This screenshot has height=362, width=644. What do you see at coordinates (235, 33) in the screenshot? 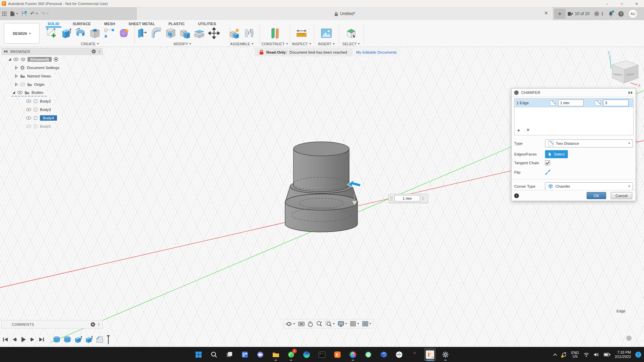
I see `new-component-icon` at bounding box center [235, 33].